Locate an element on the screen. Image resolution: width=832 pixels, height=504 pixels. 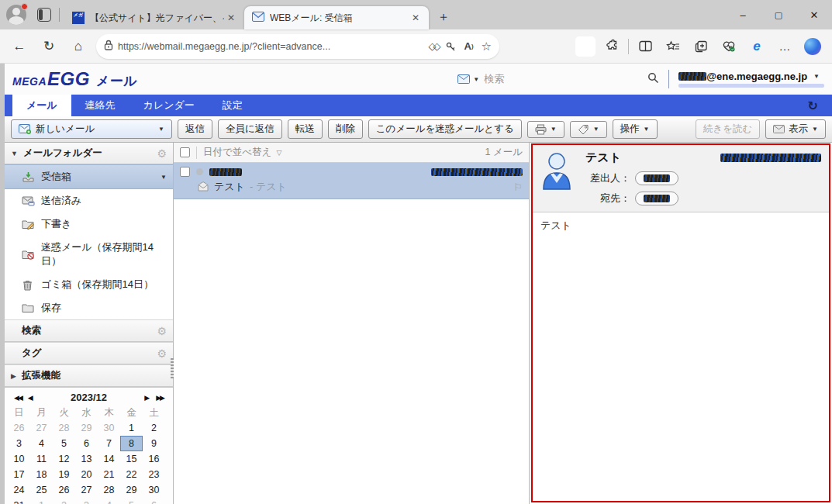
nav-tab-settings: 設定 is located at coordinates (233, 105).